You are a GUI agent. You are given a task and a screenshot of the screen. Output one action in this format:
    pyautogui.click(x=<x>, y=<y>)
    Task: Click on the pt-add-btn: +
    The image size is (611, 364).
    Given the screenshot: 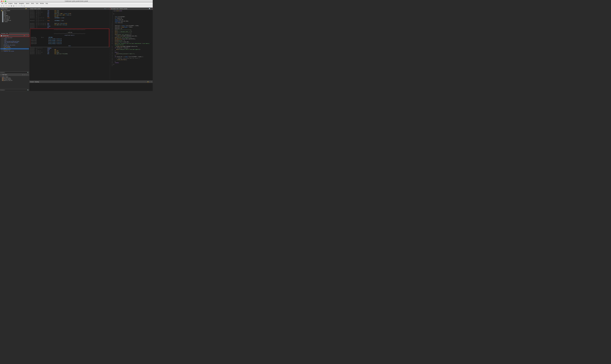 What is the action you would take?
    pyautogui.click(x=24, y=9)
    